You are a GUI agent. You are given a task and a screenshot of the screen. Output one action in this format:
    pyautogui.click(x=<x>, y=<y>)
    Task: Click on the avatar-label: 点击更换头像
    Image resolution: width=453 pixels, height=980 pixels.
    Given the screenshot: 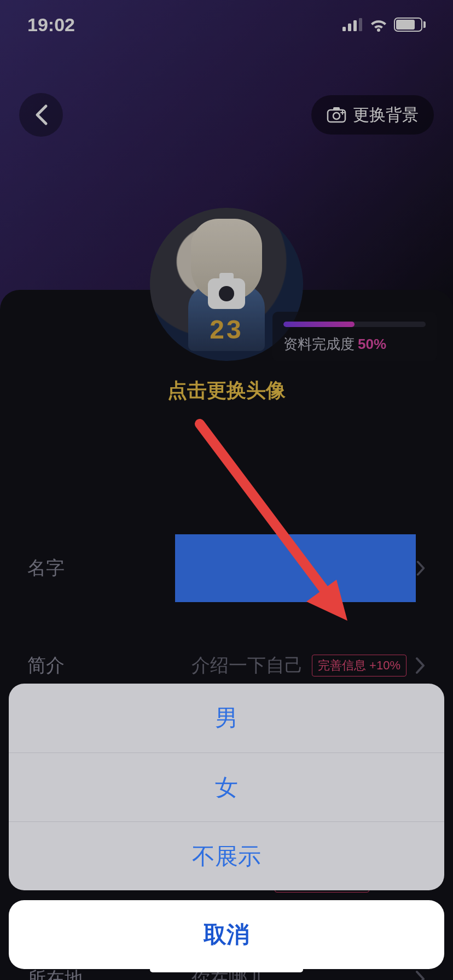 What is the action you would take?
    pyautogui.click(x=226, y=390)
    